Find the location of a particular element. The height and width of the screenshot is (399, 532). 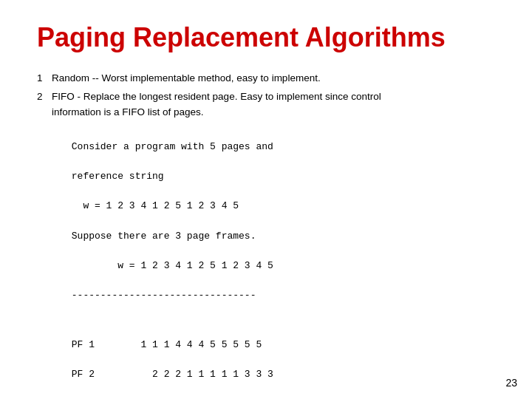

list-item-1: 1 Random -- Worst implementable method, … is located at coordinates (266, 78).